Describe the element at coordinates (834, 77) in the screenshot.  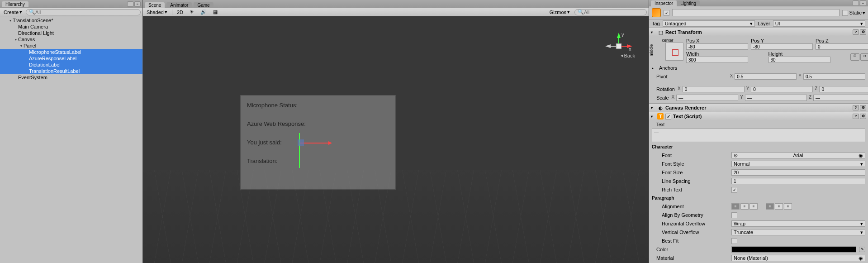
I see `pivot-y-input` at that location.